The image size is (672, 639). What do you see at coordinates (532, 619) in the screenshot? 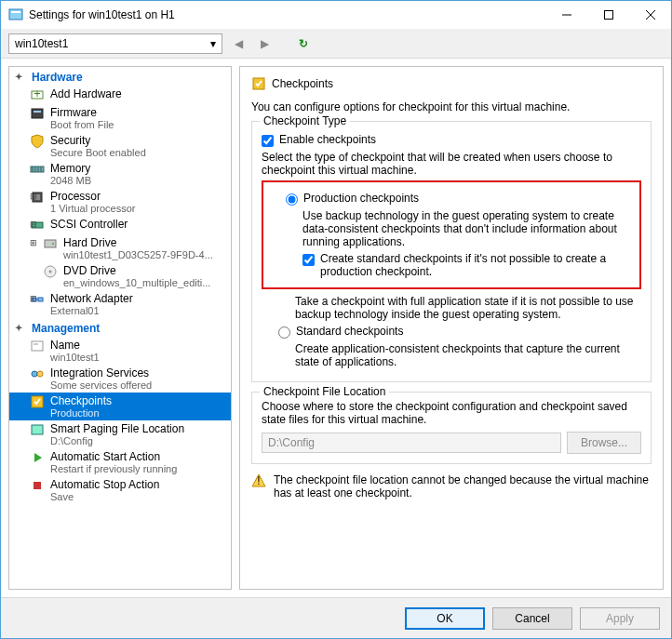
I see `cancel-button: Cancel` at bounding box center [532, 619].